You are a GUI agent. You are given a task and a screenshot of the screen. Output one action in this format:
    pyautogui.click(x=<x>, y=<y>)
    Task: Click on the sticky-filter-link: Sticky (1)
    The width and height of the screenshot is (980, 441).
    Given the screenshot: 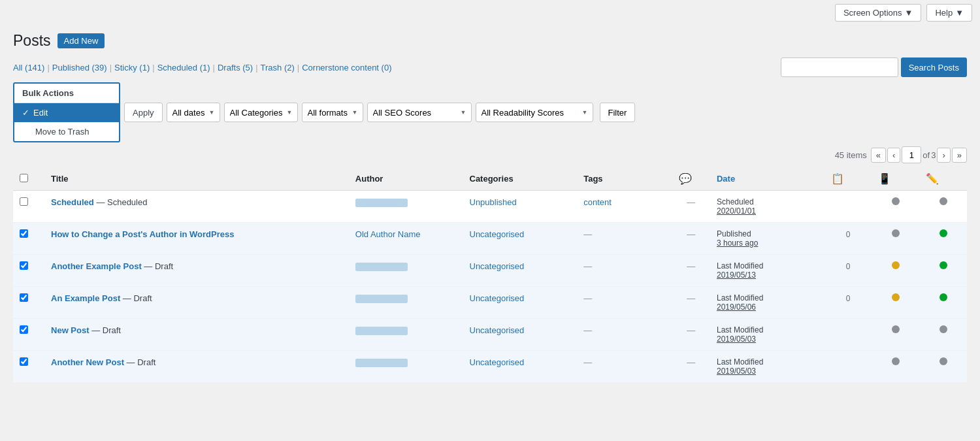 What is the action you would take?
    pyautogui.click(x=132, y=68)
    